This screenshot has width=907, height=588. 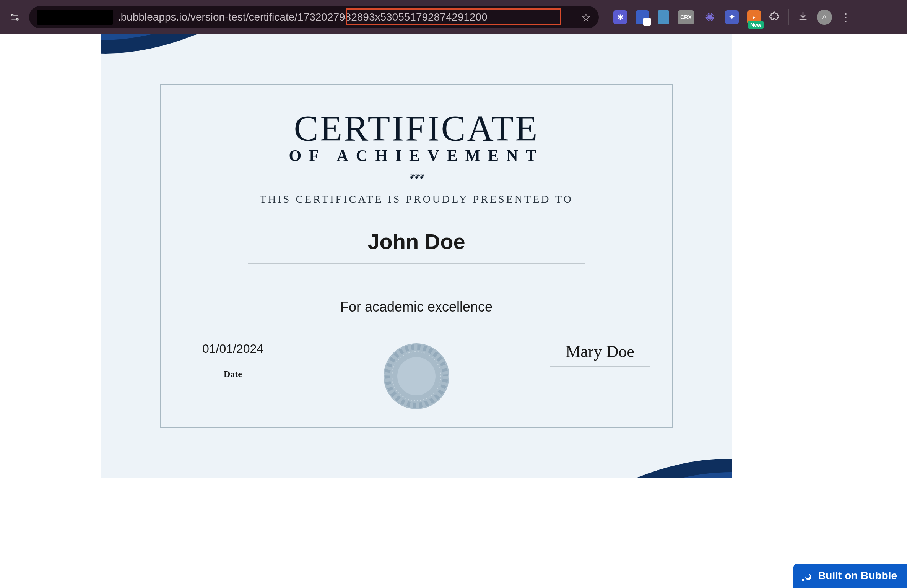 What do you see at coordinates (754, 17) in the screenshot?
I see `extension-orange-icon: ▸ New` at bounding box center [754, 17].